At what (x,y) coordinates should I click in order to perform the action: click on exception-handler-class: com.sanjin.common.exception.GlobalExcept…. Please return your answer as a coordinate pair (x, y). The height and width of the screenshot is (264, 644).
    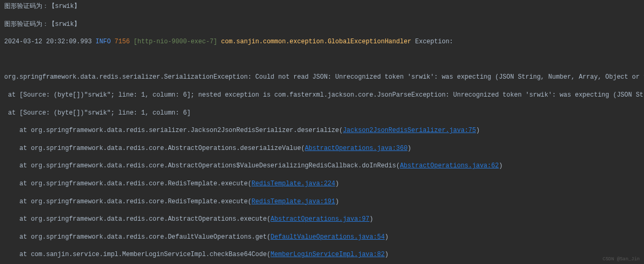
    Looking at the image, I should click on (318, 42).